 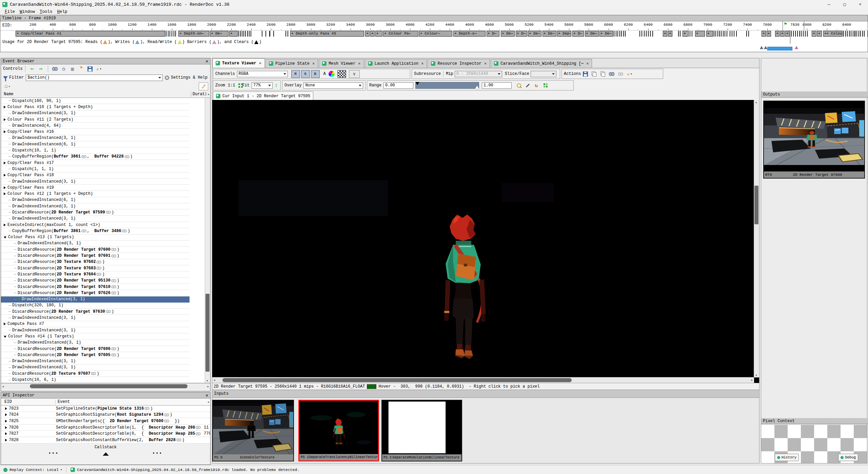 What do you see at coordinates (483, 380) in the screenshot?
I see `texture-hscrollbar: ◂ ▸` at bounding box center [483, 380].